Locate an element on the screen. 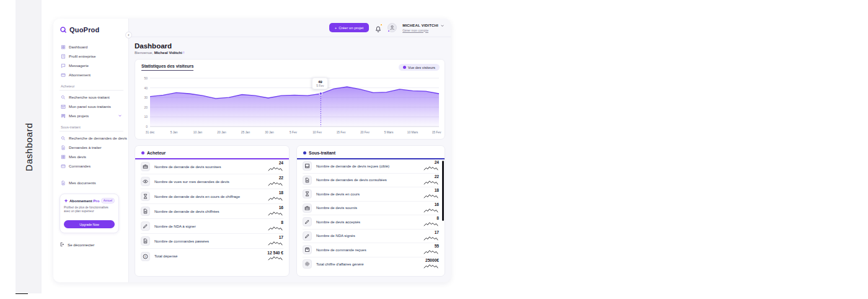  upgrade-button: Upgrade Now is located at coordinates (89, 225).